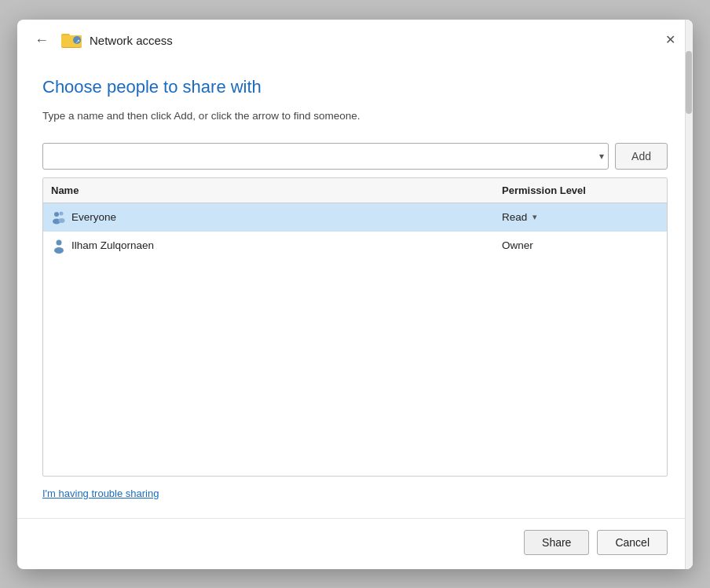  Describe the element at coordinates (355, 543) in the screenshot. I see `dialog-footer: Share Cancel` at that location.